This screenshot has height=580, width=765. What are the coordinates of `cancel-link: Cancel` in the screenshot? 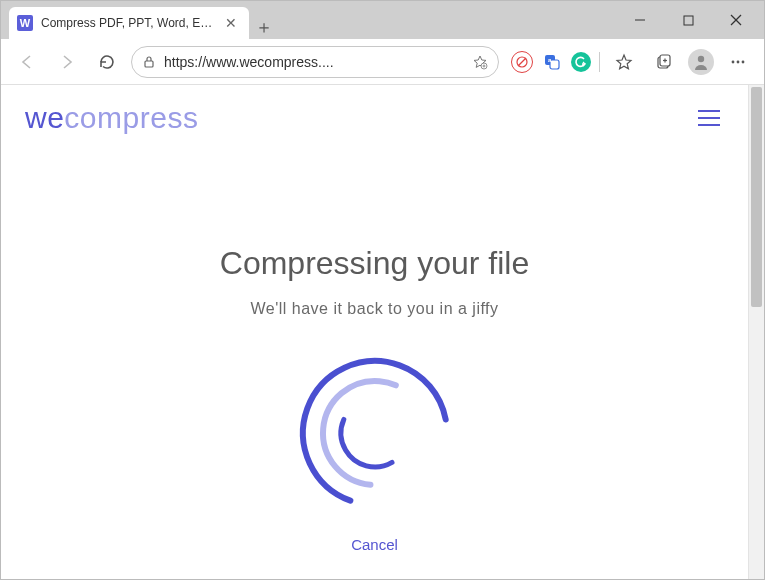 It's located at (374, 544).